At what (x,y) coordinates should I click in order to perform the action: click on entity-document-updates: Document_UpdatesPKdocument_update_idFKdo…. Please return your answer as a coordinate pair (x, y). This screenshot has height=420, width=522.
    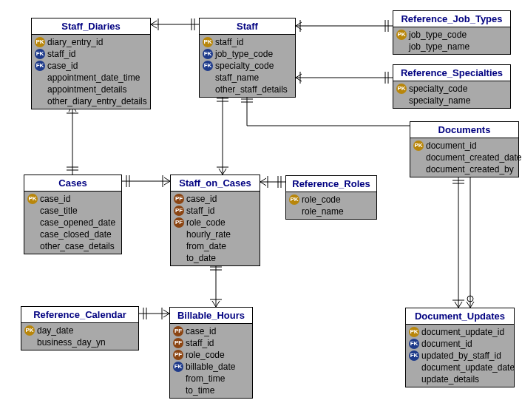
    Looking at the image, I should click on (460, 348).